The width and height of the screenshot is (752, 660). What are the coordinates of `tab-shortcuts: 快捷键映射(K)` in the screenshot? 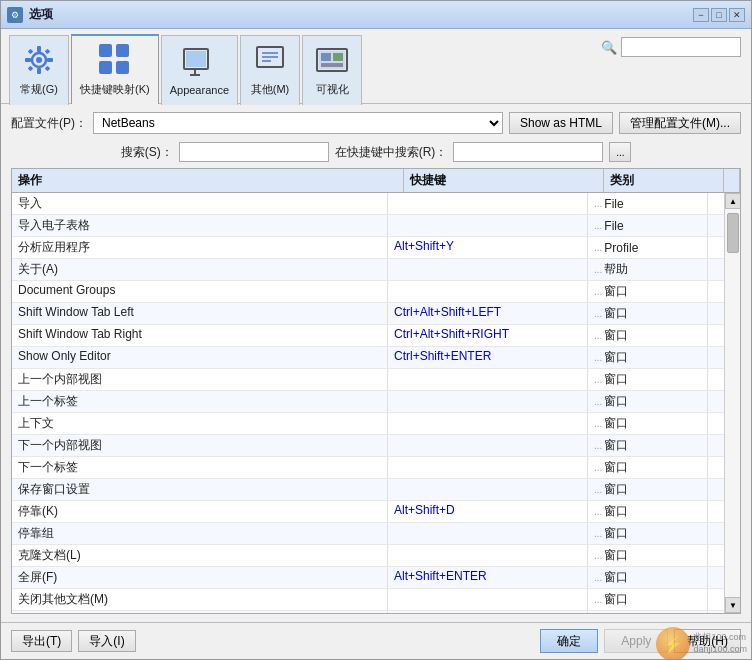 It's located at (115, 69).